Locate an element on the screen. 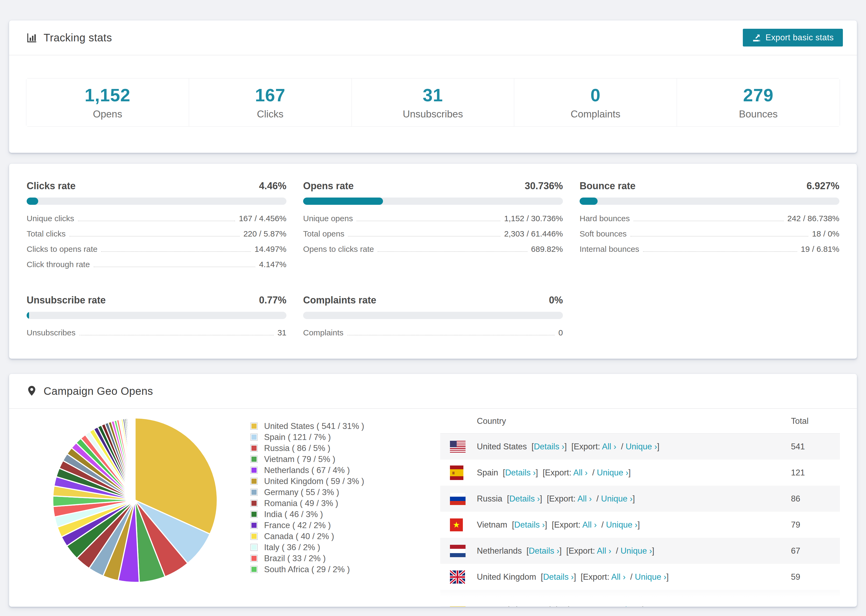 The height and width of the screenshot is (616, 866). map-pin-icon is located at coordinates (32, 391).